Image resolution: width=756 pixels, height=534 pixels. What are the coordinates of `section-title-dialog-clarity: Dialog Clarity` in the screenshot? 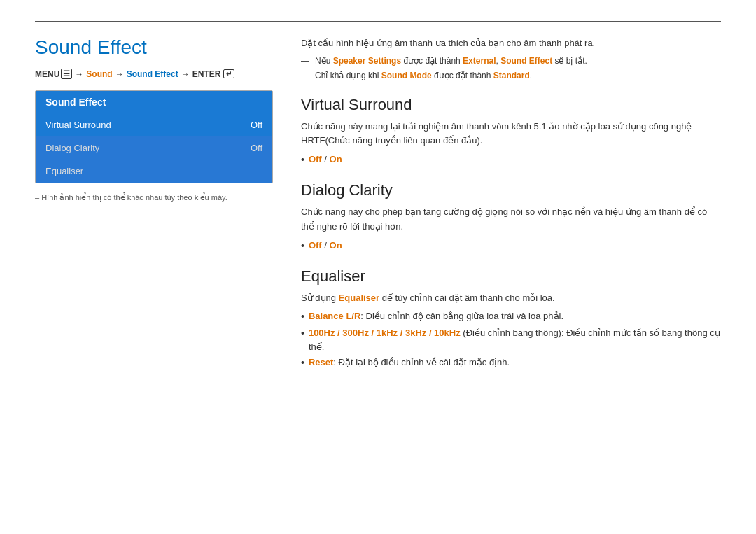 It's located at (511, 190).